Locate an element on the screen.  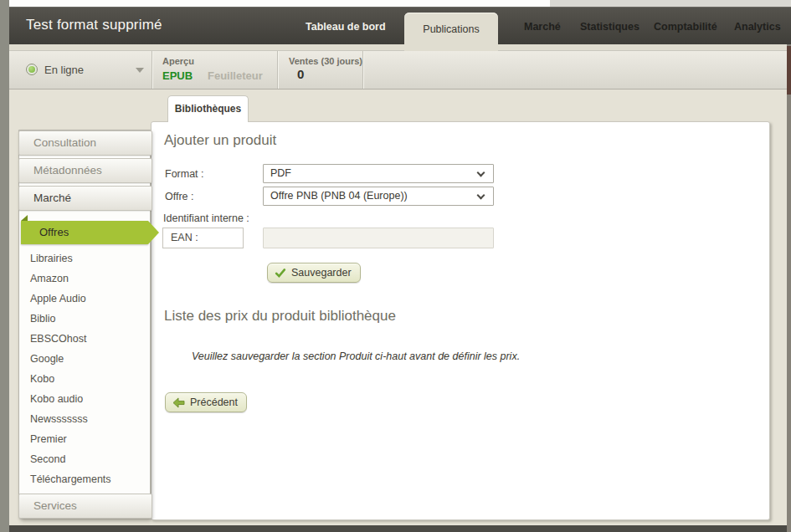
status-online-icon is located at coordinates (32, 69).